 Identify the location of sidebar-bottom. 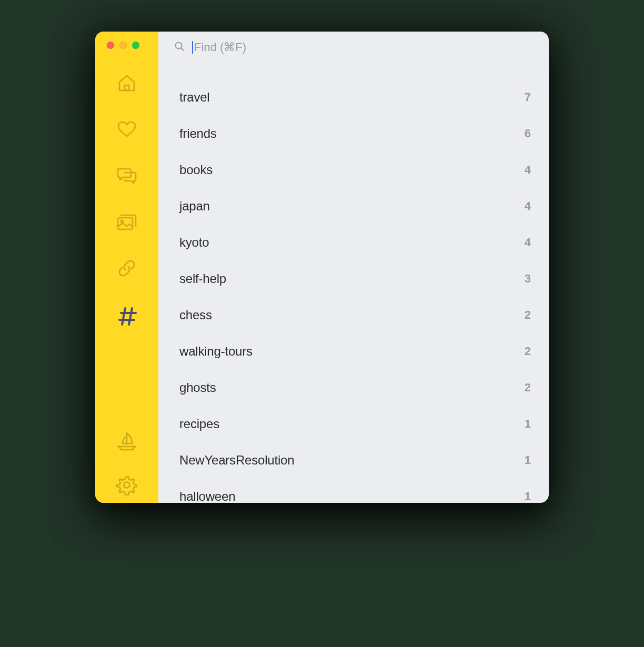
(127, 463).